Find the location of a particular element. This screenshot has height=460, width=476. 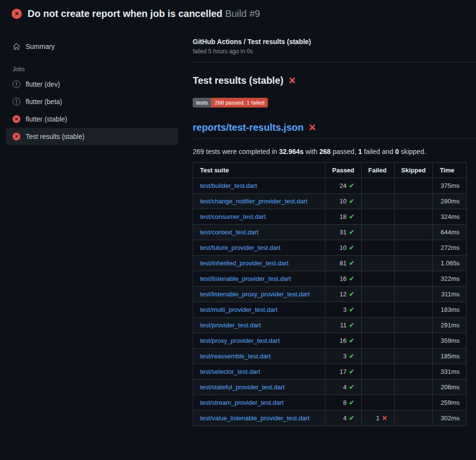

summary-skipped-count: 0 is located at coordinates (397, 152).